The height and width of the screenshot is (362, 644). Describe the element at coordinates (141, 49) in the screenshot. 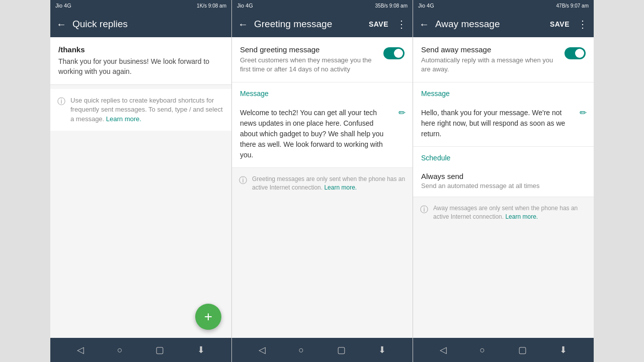

I see `qr-shortcut: /thanks` at that location.